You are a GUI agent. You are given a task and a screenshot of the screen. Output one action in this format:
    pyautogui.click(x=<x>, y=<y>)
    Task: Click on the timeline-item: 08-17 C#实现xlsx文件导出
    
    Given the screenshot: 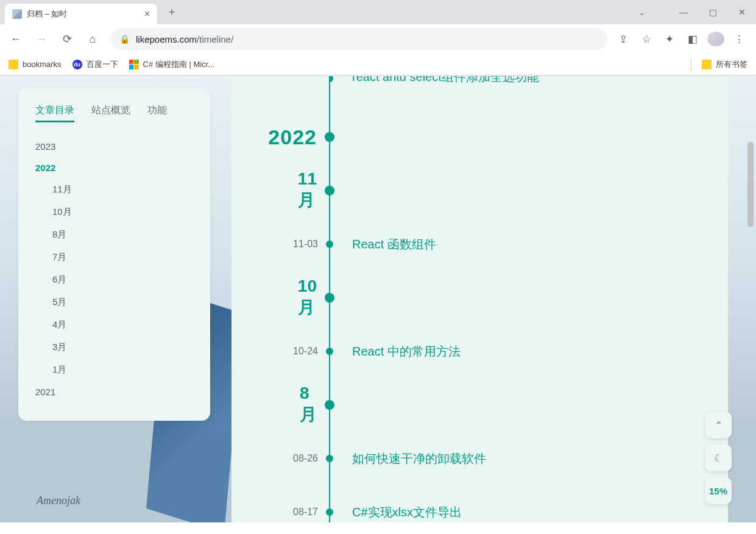 What is the action you would take?
    pyautogui.click(x=517, y=508)
    